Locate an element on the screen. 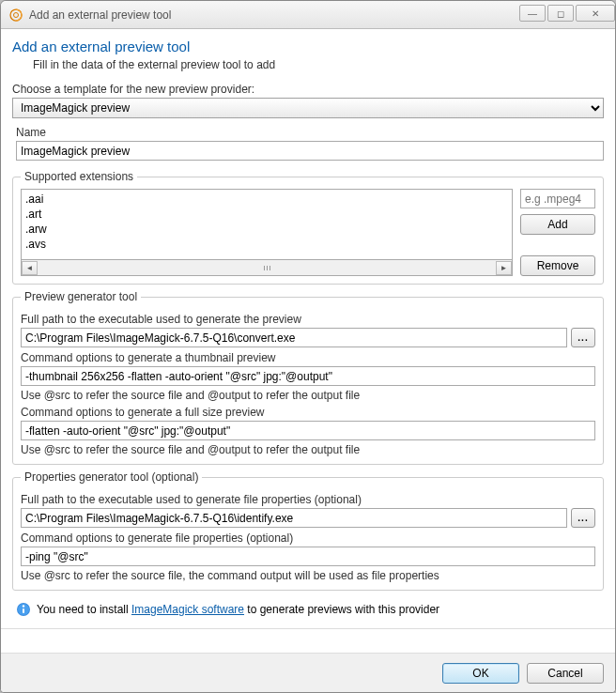  ok-button: OK is located at coordinates (481, 673).